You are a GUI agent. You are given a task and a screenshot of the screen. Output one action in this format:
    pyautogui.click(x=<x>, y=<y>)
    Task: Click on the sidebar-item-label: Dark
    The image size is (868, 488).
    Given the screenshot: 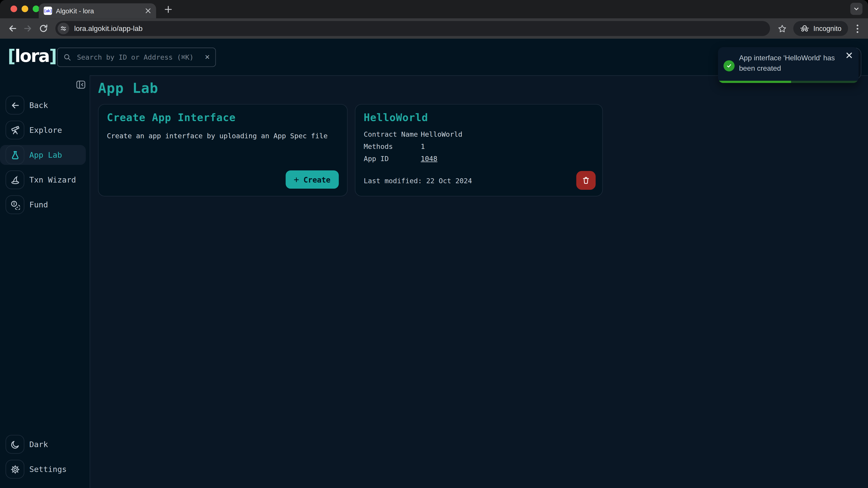 What is the action you would take?
    pyautogui.click(x=39, y=444)
    